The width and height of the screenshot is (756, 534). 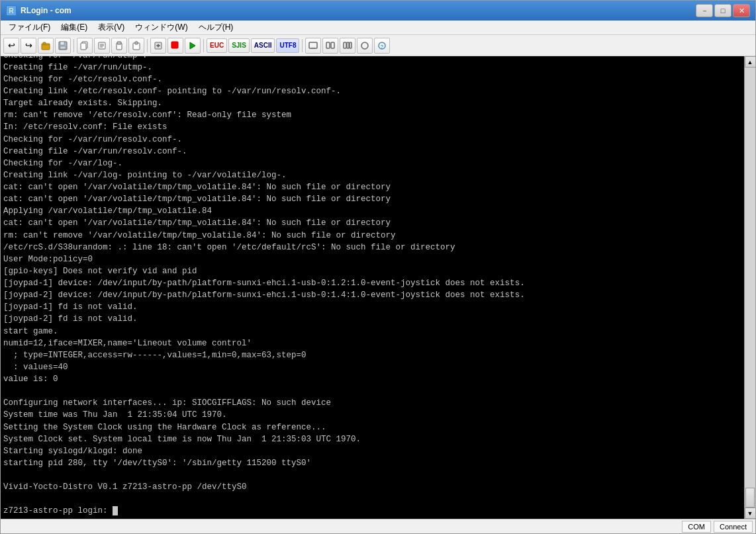 What do you see at coordinates (287, 46) in the screenshot?
I see `toolbar-utf8-btn: UTF8` at bounding box center [287, 46].